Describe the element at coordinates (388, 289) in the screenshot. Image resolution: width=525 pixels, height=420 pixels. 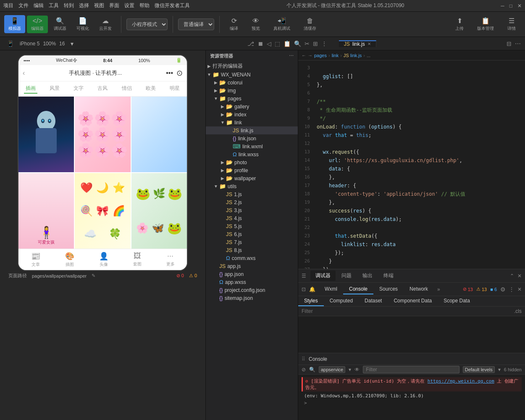
I see `debug-sub-tab-sources: Sources` at that location.